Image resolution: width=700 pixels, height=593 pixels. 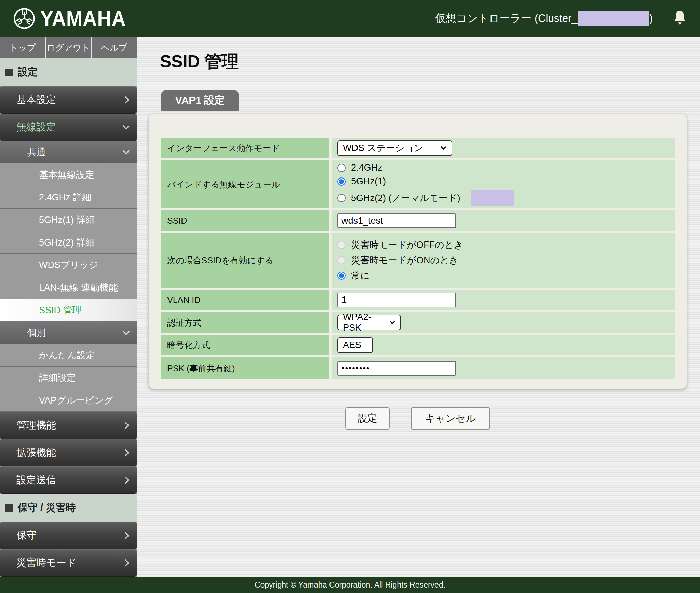 What do you see at coordinates (418, 184) in the screenshot?
I see `form-row-bind-module: バインドする無線モジュール 2.4GHz 5GHz(1) 5GHz(2) (ノー…` at bounding box center [418, 184].